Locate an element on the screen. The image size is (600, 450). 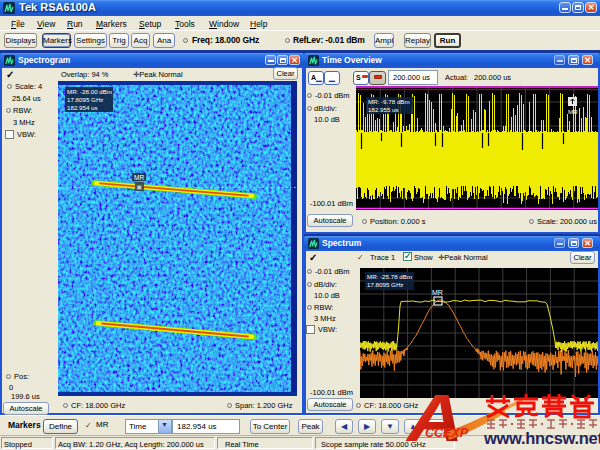
svg-text: MR: -9.78 dBm is located at coordinates (389, 102).